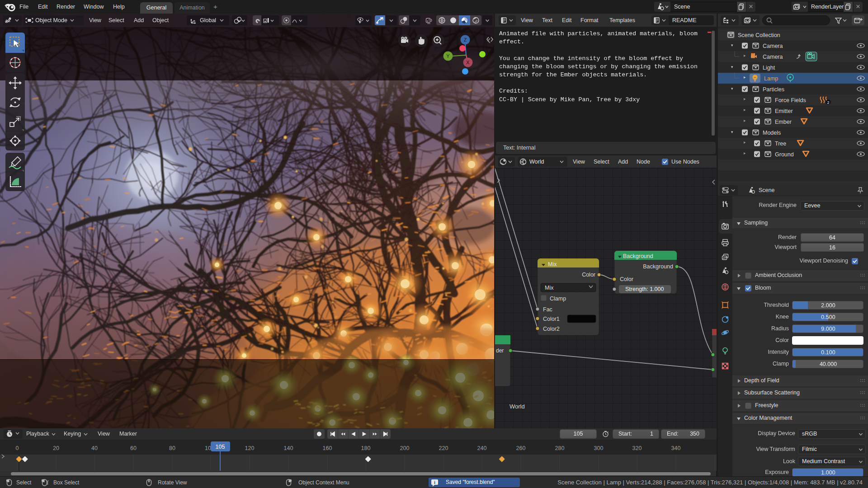 The width and height of the screenshot is (868, 488). What do you see at coordinates (676, 448) in the screenshot?
I see `svg-text: 340` at bounding box center [676, 448].